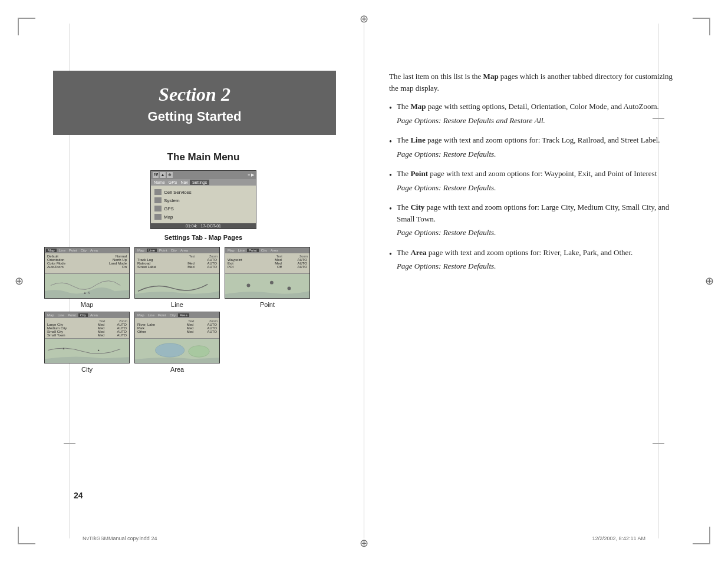 This screenshot has width=728, height=562. I want to click on tab-area-5: Area, so click(184, 315).